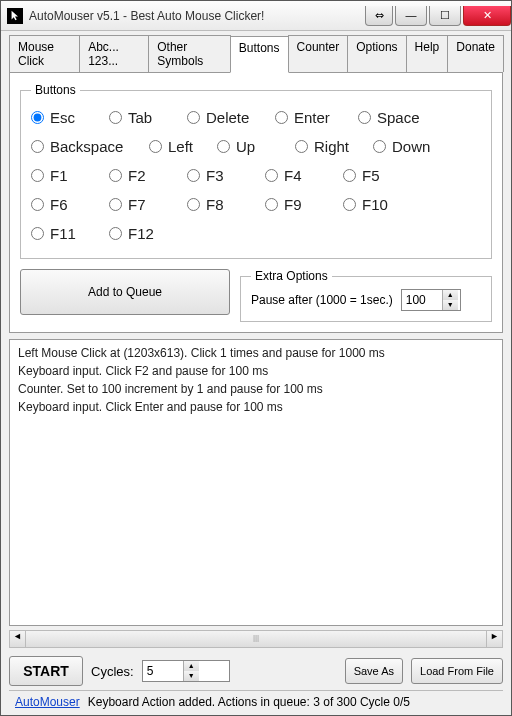  What do you see at coordinates (228, 118) in the screenshot?
I see `radio-label: Delete` at bounding box center [228, 118].